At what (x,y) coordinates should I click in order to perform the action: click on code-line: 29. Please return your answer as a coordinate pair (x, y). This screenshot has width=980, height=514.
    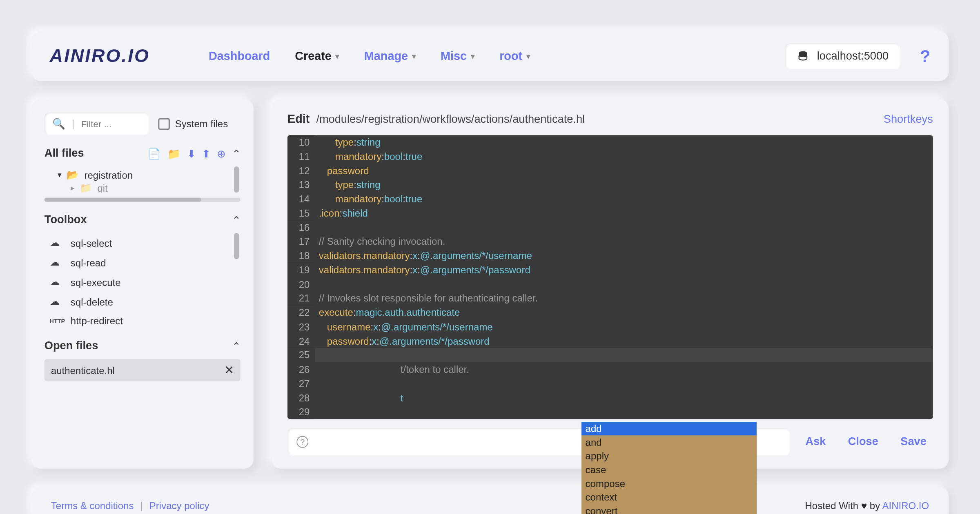
    Looking at the image, I should click on (610, 412).